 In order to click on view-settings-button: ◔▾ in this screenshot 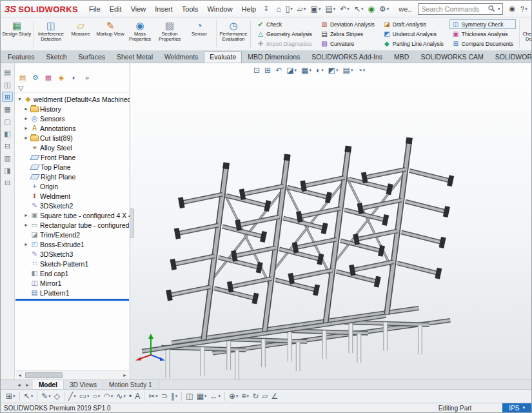, I will do `click(361, 70)`.